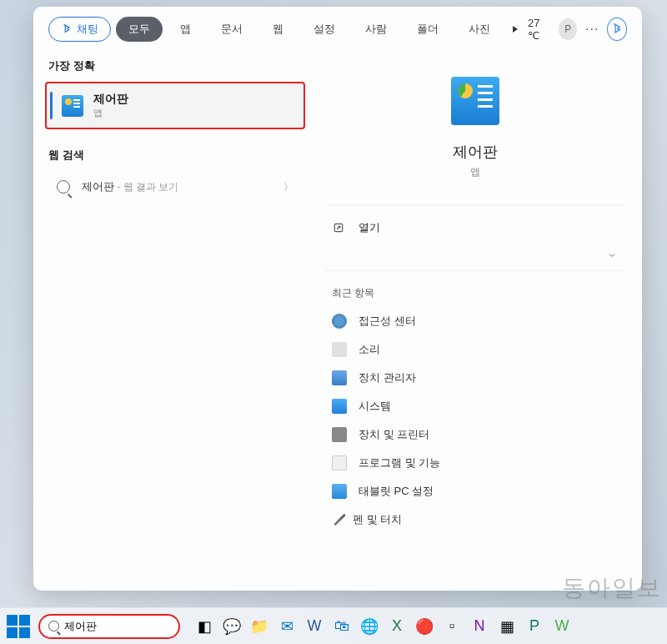 The width and height of the screenshot is (667, 644). I want to click on device-manager-icon, so click(339, 378).